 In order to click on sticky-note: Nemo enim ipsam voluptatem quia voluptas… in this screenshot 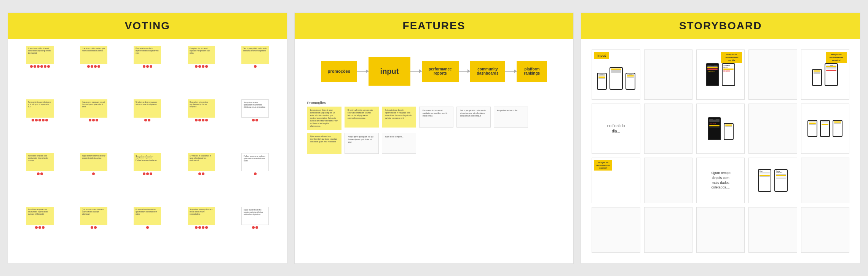, I will do `click(40, 108)`.